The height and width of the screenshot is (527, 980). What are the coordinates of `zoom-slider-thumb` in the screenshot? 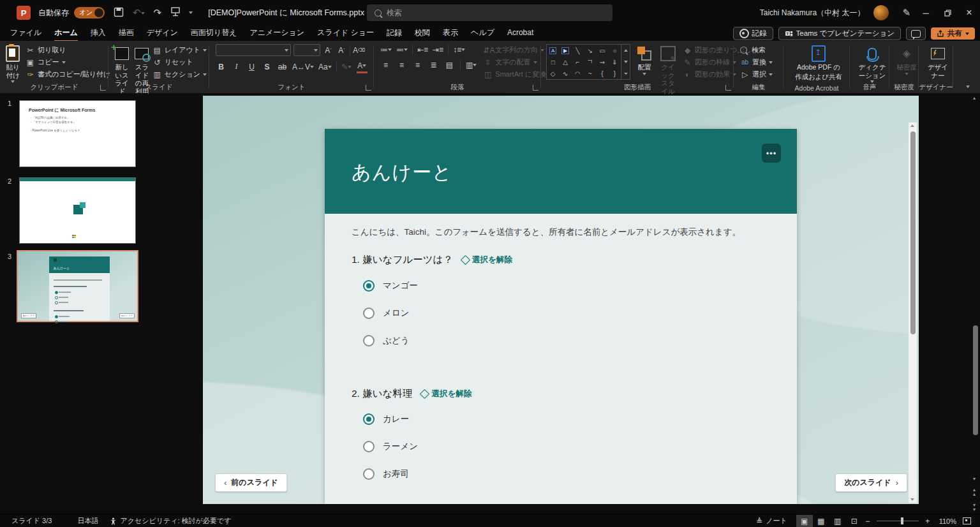 It's located at (902, 521).